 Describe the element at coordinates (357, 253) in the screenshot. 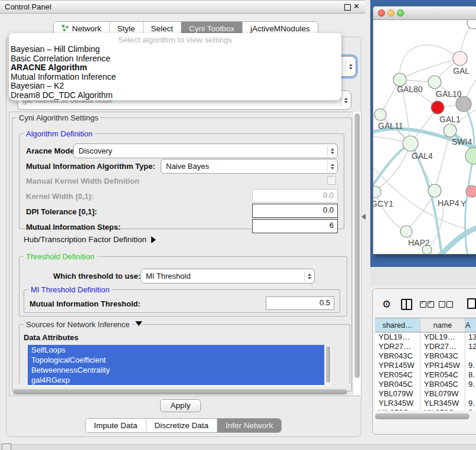

I see `settings-vertical-scrollbar` at that location.